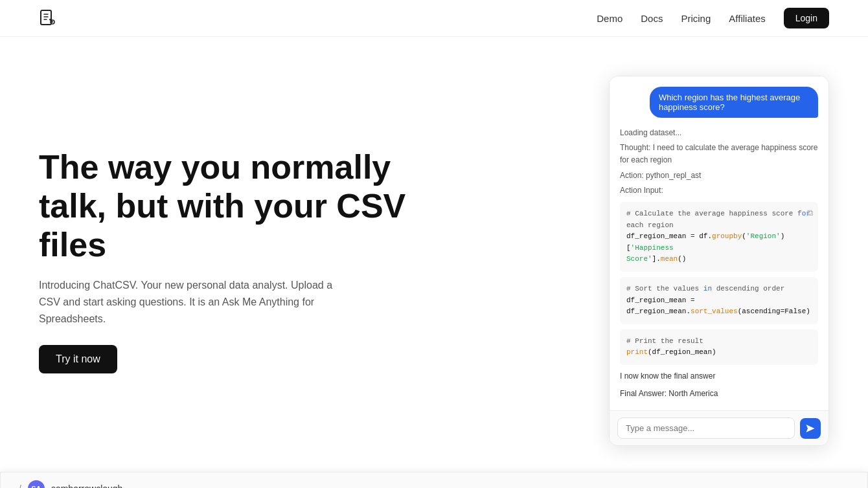 Image resolution: width=868 pixels, height=488 pixels. What do you see at coordinates (719, 289) in the screenshot?
I see `code-line-4: # Sort the values in descending order` at bounding box center [719, 289].